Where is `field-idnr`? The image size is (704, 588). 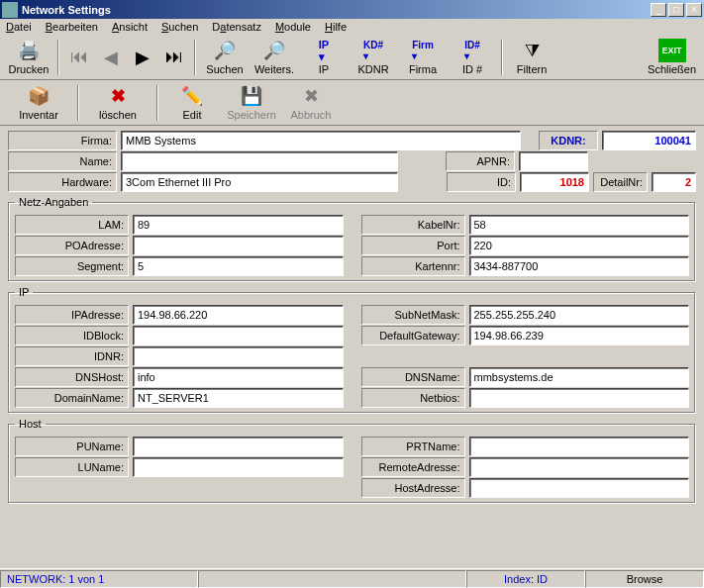 field-idnr is located at coordinates (238, 356).